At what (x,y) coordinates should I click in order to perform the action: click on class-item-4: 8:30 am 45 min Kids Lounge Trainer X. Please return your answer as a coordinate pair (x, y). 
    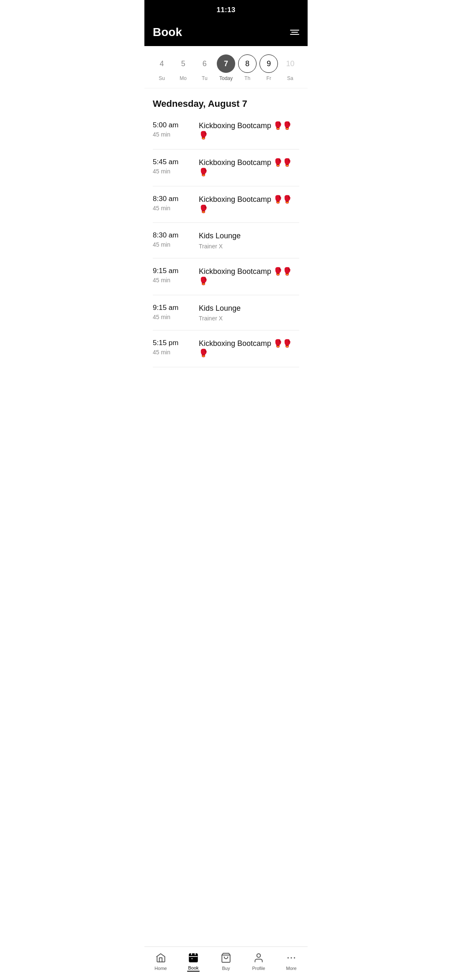
    Looking at the image, I should click on (226, 240).